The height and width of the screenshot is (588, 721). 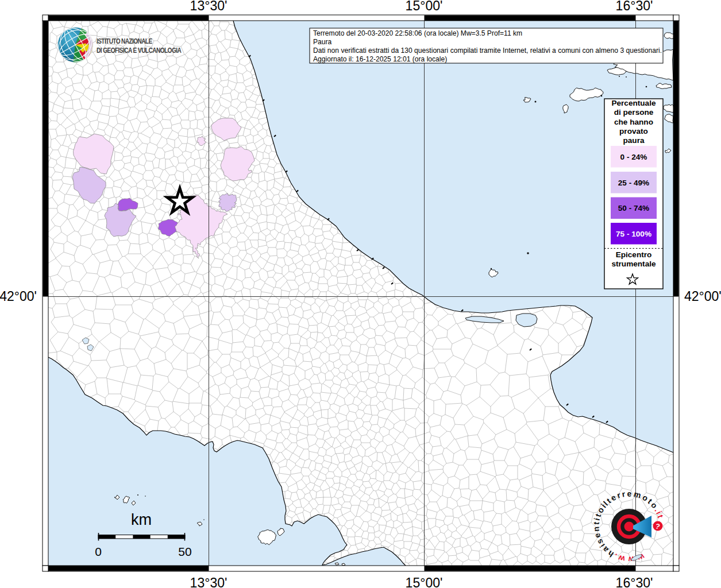 What do you see at coordinates (323, 42) in the screenshot?
I see `svg-text: Paura` at bounding box center [323, 42].